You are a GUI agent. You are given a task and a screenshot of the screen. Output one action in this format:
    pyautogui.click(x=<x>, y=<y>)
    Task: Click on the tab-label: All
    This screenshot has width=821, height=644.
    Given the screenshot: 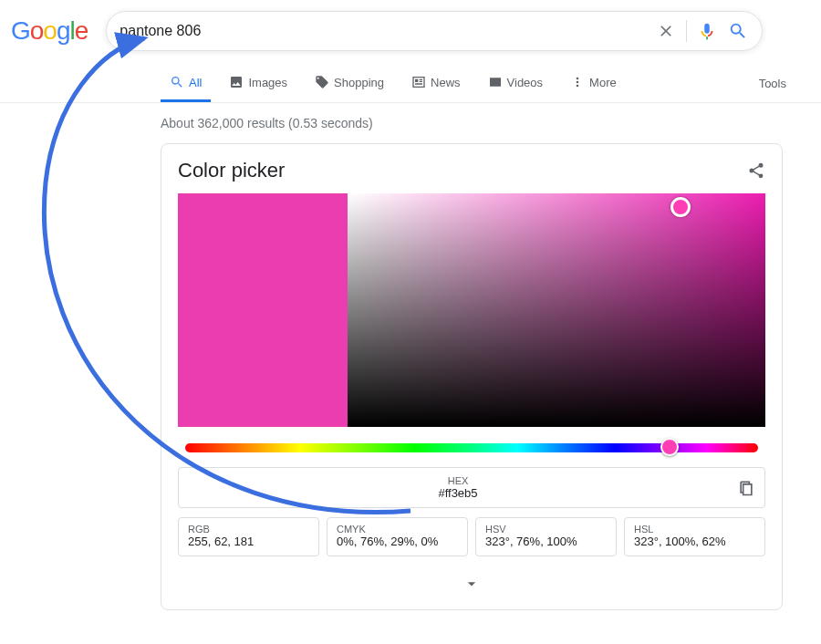 What is the action you would take?
    pyautogui.click(x=195, y=82)
    